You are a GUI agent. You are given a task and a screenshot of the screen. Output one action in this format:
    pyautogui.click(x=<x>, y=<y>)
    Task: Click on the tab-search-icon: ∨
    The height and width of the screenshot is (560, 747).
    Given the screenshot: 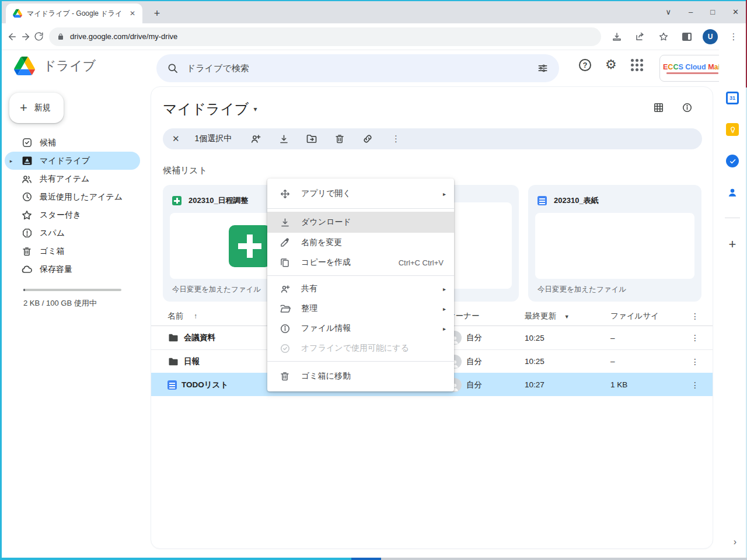 What is the action you would take?
    pyautogui.click(x=668, y=12)
    